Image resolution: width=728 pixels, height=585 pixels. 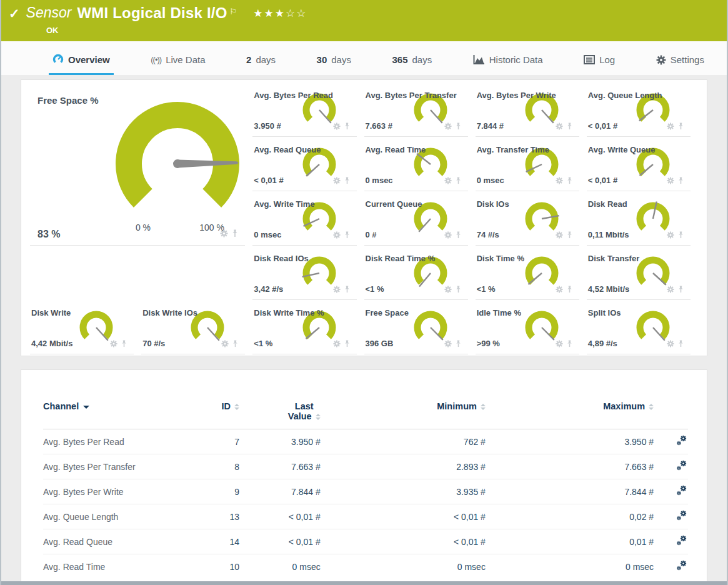 What do you see at coordinates (639, 110) in the screenshot?
I see `mini-gauge-cell: Avg. Queue Length < 0,01 #` at bounding box center [639, 110].